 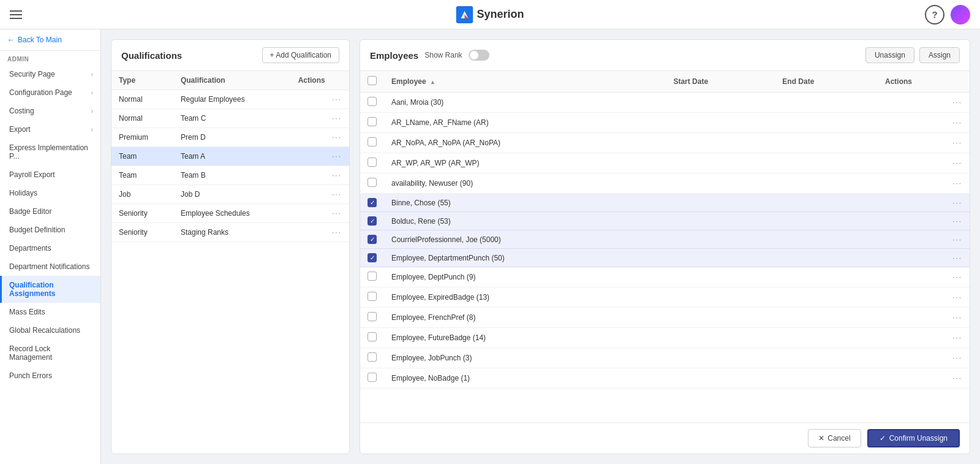 I want to click on table-row: CourrielProfessionnel, Joe (5000) ···, so click(x=665, y=240).